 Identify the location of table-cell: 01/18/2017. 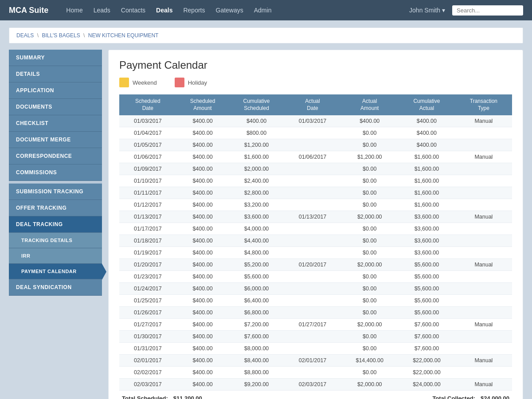
(148, 241).